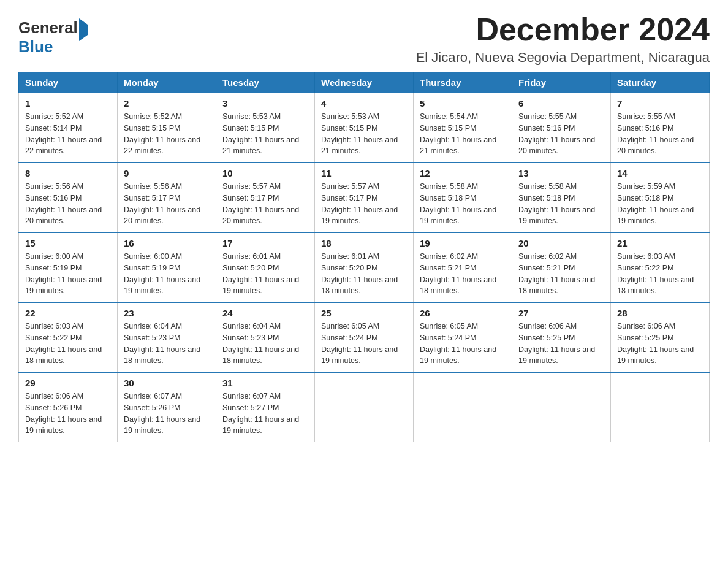 This screenshot has width=728, height=563. I want to click on day-number: 18, so click(364, 243).